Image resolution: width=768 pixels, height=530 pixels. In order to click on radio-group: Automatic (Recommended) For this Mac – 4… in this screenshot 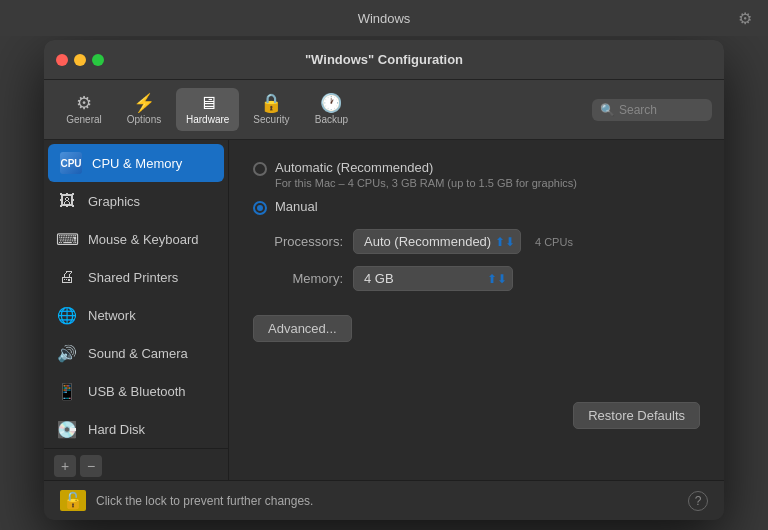, I will do `click(476, 188)`.